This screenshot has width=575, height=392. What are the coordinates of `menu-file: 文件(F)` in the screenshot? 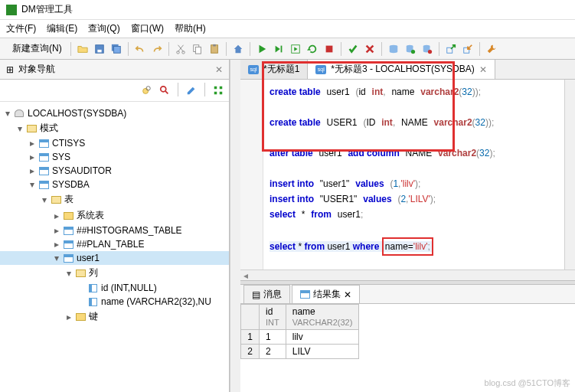 It's located at (21, 29).